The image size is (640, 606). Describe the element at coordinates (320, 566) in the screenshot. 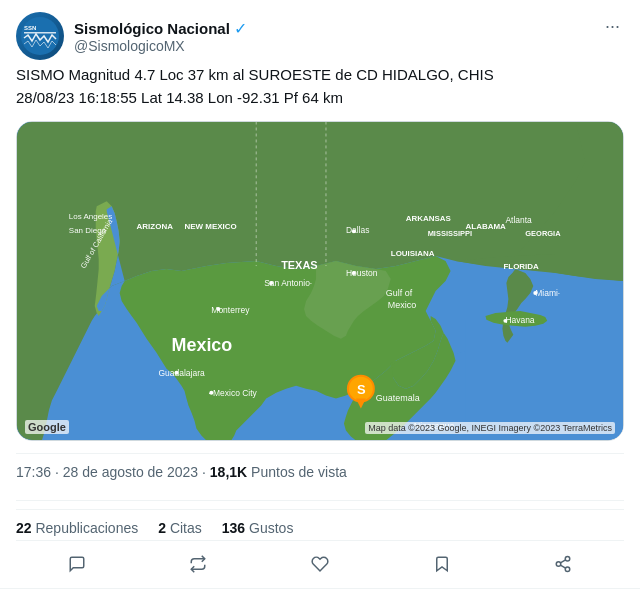

I see `like-icon` at that location.